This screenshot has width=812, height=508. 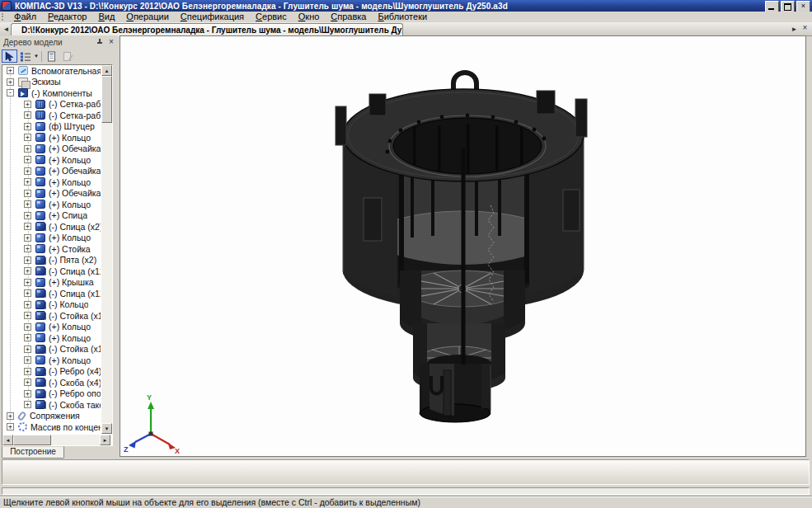 What do you see at coordinates (51, 93) in the screenshot?
I see `tree-item: -(-) Компоненты` at bounding box center [51, 93].